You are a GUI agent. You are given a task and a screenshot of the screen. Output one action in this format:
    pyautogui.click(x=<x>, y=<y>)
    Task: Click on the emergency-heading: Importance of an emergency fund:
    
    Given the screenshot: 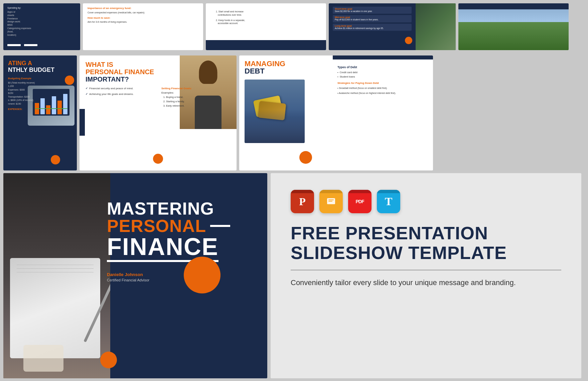 What is the action you would take?
    pyautogui.click(x=143, y=8)
    